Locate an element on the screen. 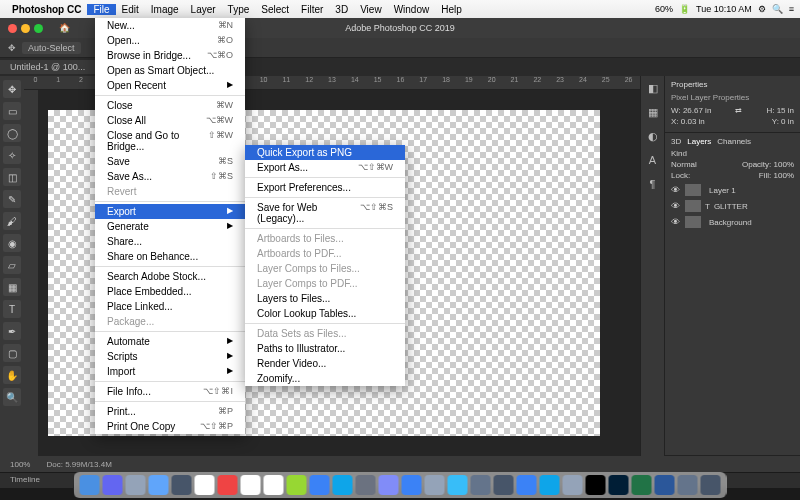 This screenshot has height=500, width=800. file-menu-save: Save⌘S is located at coordinates (170, 162).